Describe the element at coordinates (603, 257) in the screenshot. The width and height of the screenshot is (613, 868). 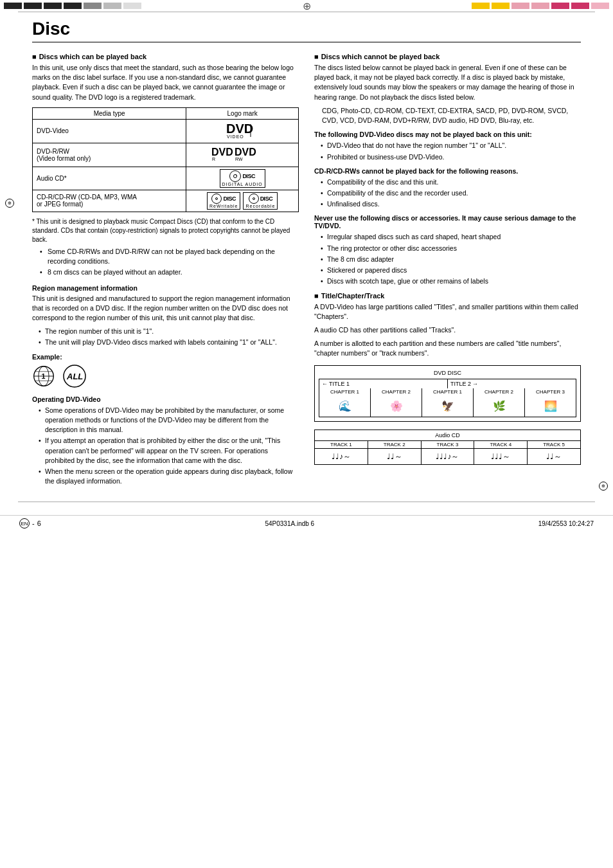
I see `right-margin: ⊕` at that location.